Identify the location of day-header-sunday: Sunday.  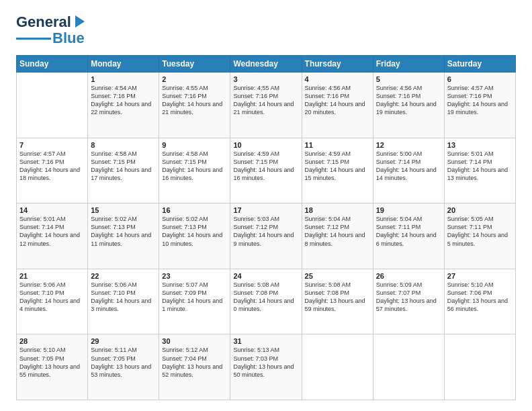
(52, 64).